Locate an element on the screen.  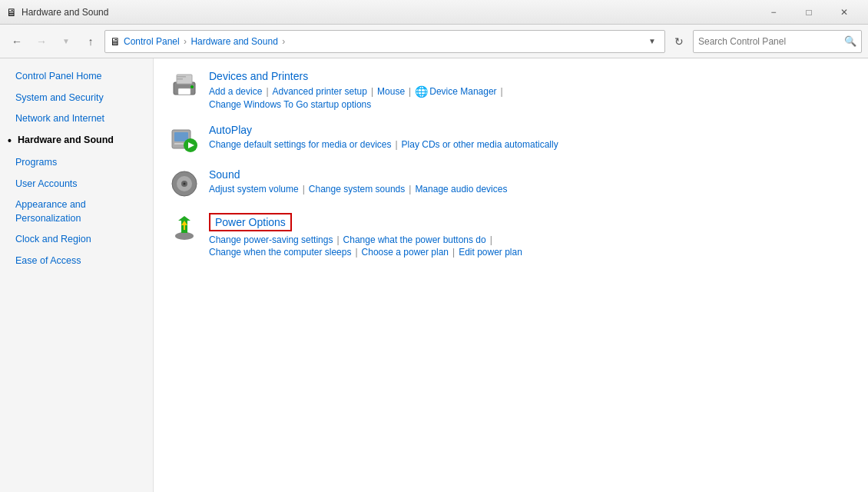
sidebar-label-appearance-and-personalization: Appearance and Personalization is located at coordinates (80, 212).